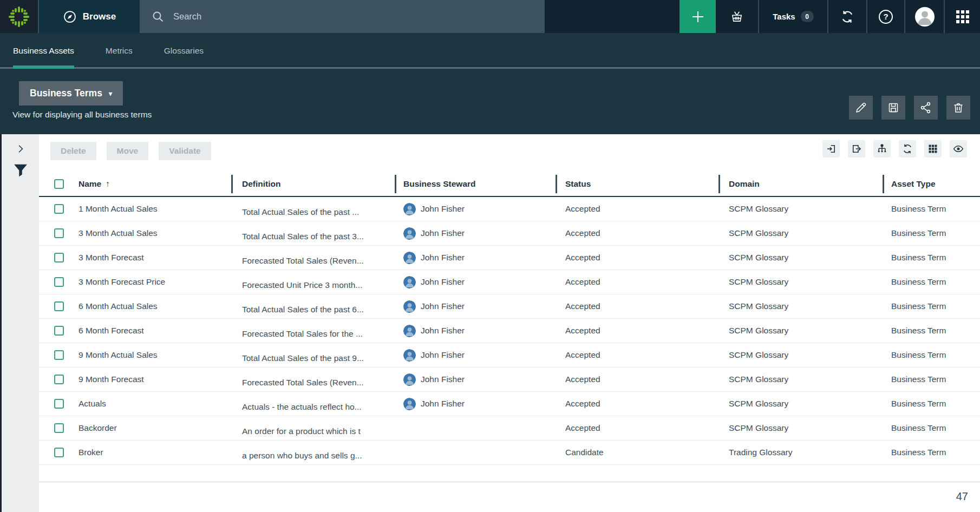  I want to click on asset-name-link: 3 Month Forecast, so click(112, 258).